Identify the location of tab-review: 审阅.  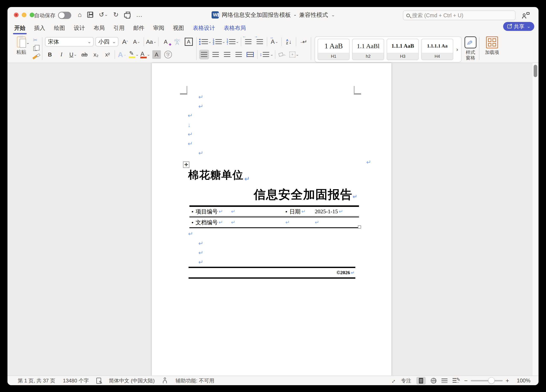
(159, 29).